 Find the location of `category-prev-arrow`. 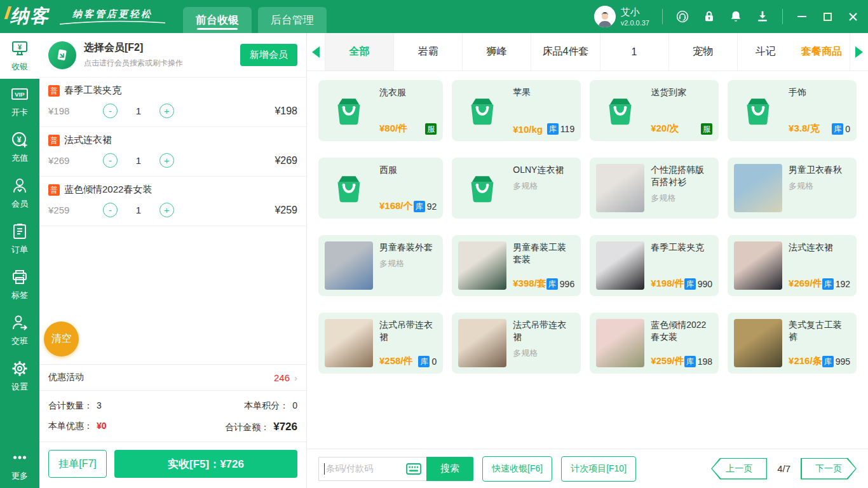

category-prev-arrow is located at coordinates (316, 52).